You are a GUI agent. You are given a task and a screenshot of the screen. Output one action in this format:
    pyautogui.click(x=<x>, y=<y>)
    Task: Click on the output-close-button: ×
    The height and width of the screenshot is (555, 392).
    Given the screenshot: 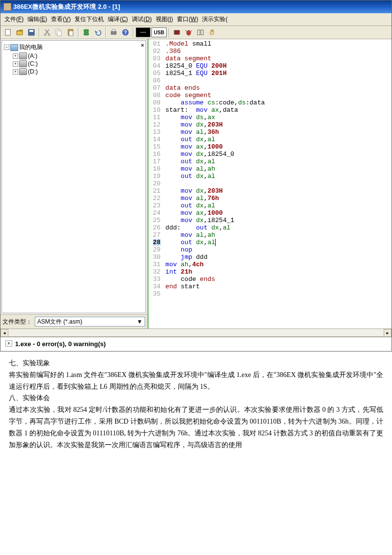 What is the action you would take?
    pyautogui.click(x=9, y=343)
    